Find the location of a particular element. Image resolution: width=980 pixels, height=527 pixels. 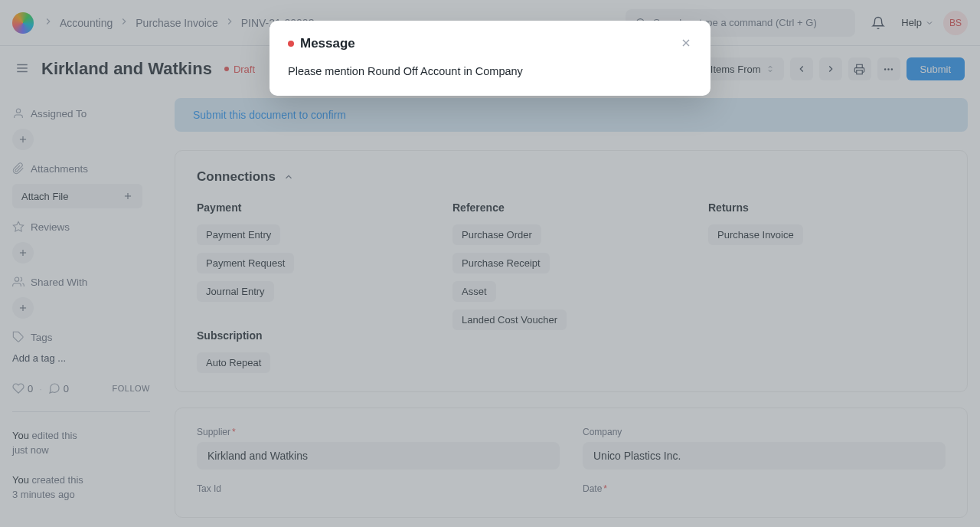

message-modal: Message Please mention Round Off Account… is located at coordinates (490, 58).